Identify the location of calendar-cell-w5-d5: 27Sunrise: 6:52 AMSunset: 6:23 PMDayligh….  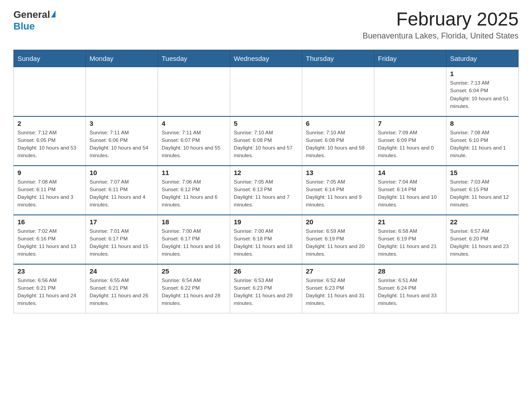
(339, 289).